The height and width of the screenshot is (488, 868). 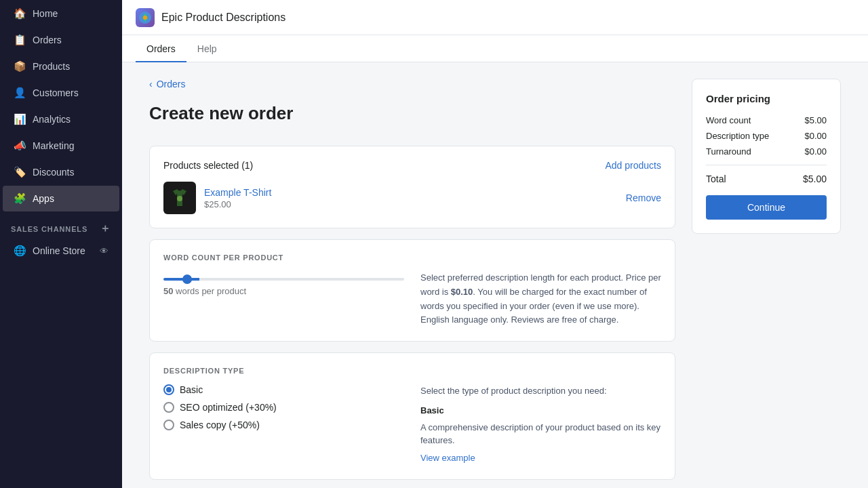 What do you see at coordinates (412, 258) in the screenshot?
I see `word-count-section-label: WORD COUNT PER PRODUCT` at bounding box center [412, 258].